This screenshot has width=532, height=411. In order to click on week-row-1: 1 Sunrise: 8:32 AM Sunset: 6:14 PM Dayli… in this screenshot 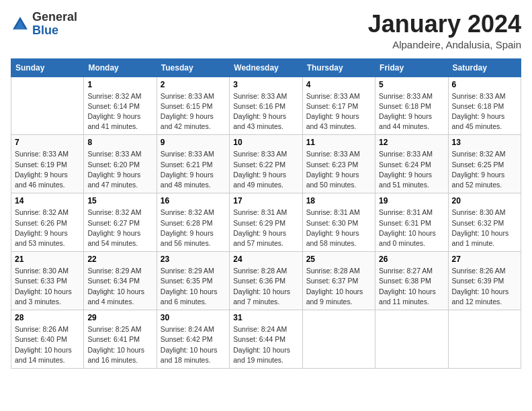, I will do `click(266, 106)`.